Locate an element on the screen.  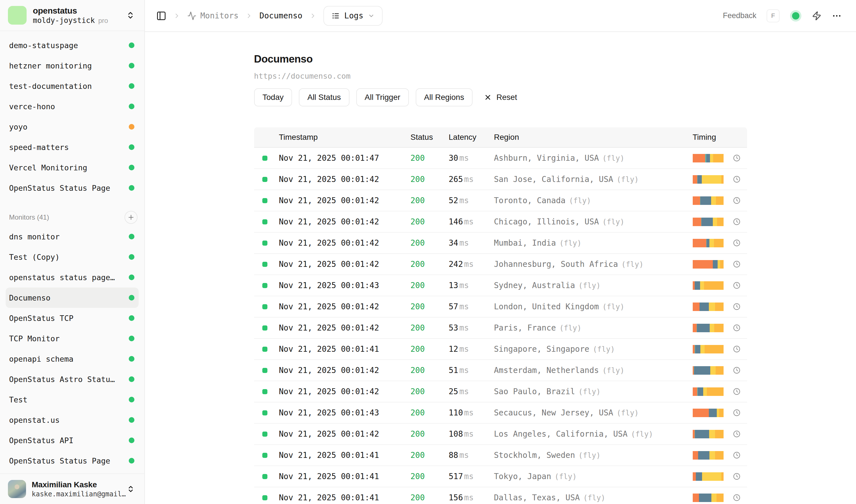
log-row: Nov 21, 2025 00:01:4120088msStockholm, S… is located at coordinates (501, 455).